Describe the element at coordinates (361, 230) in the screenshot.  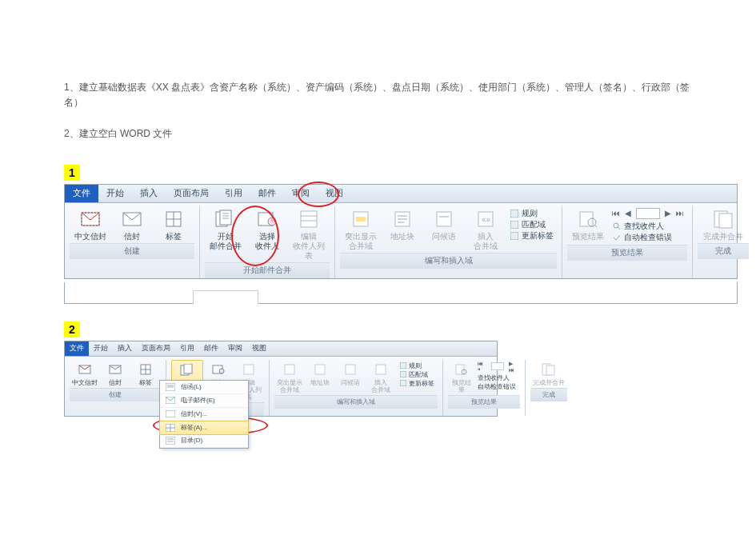
I see `btn-highlight-merge: 突出显示 合并域` at that location.